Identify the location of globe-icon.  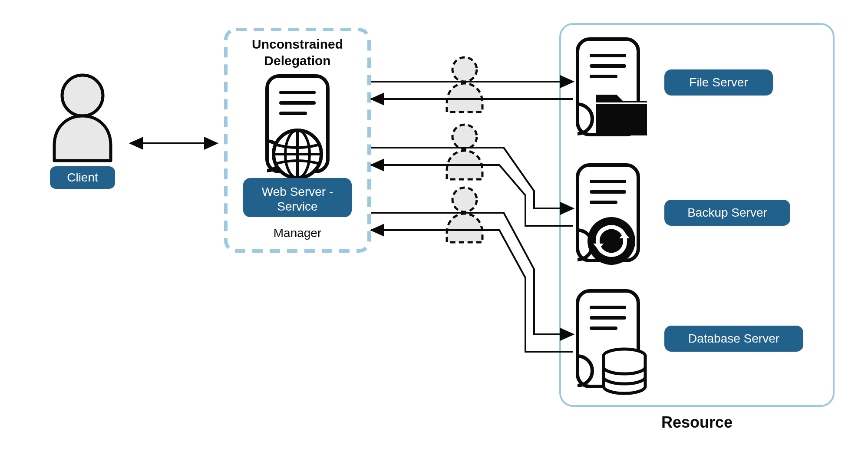
(297, 154).